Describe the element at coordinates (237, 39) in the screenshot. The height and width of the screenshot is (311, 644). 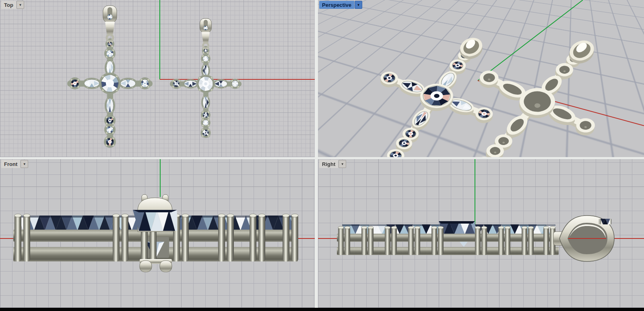
I see `top-axes` at that location.